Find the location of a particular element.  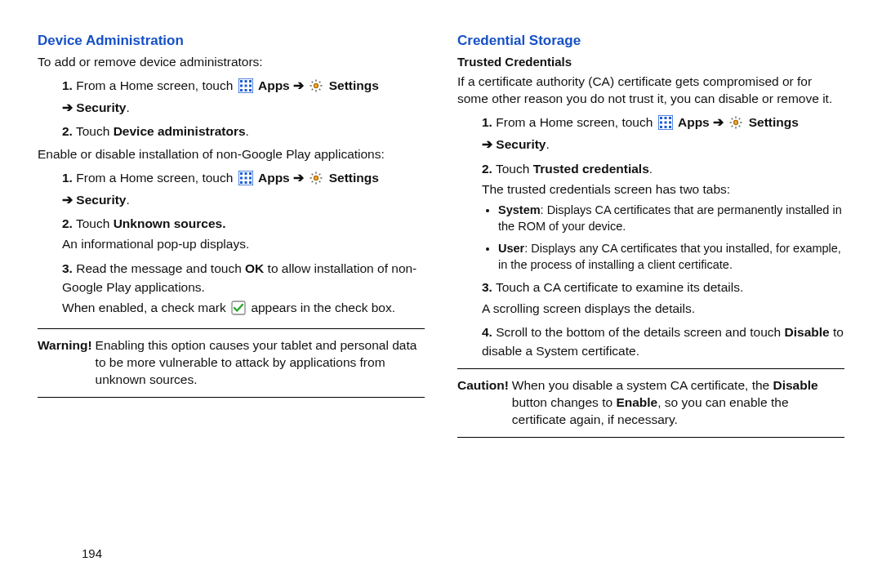

section-heading-device-admin: Device Administration is located at coordinates (231, 41).